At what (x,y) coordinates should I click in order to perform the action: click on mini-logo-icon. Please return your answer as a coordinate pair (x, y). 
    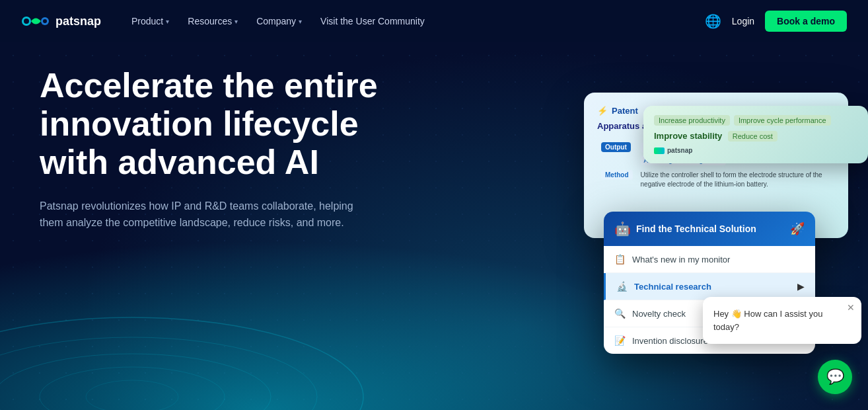
    Looking at the image, I should click on (659, 151).